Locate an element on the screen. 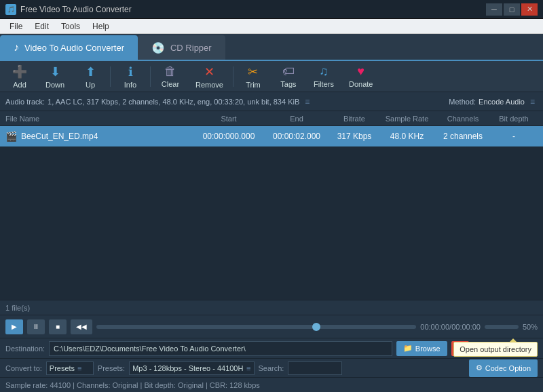  codec-options-button: ⚙ Codec Option is located at coordinates (504, 368).